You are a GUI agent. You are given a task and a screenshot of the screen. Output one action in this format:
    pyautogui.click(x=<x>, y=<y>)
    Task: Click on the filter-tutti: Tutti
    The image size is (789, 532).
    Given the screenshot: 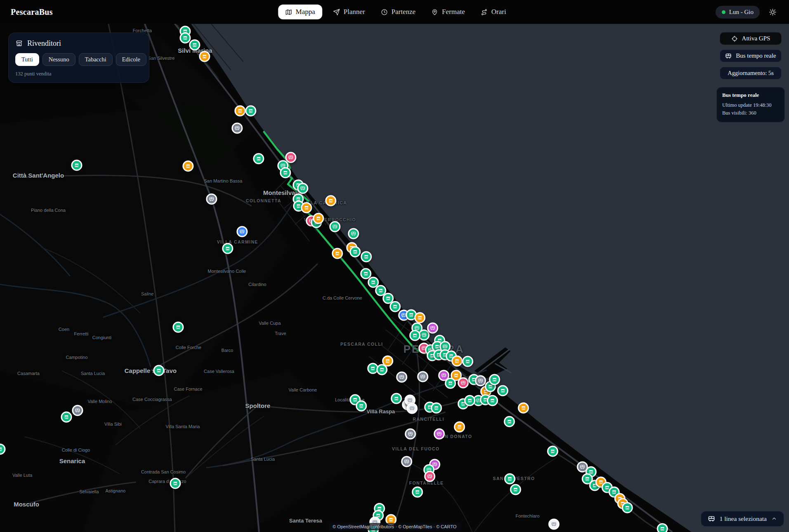 What is the action you would take?
    pyautogui.click(x=27, y=59)
    